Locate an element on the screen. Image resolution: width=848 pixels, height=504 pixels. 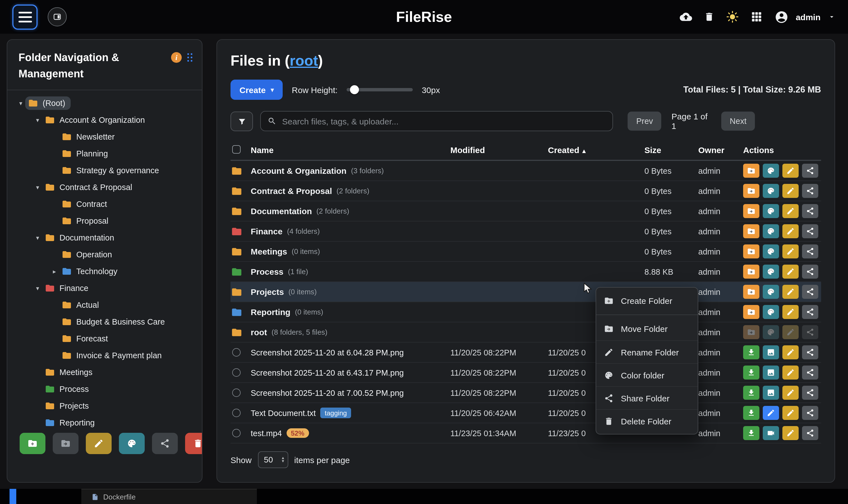
next-button: Next is located at coordinates (738, 121).